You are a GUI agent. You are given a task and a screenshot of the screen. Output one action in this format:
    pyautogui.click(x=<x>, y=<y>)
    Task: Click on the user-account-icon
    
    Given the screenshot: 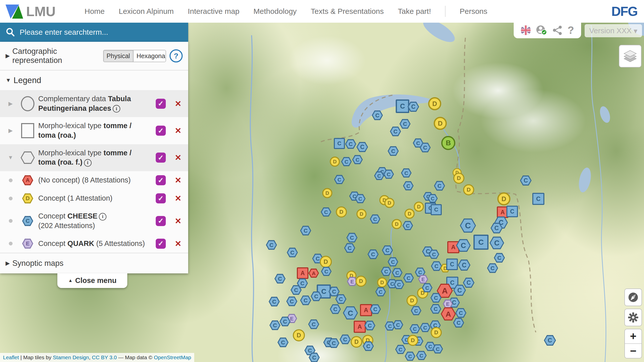 What is the action you would take?
    pyautogui.click(x=542, y=30)
    